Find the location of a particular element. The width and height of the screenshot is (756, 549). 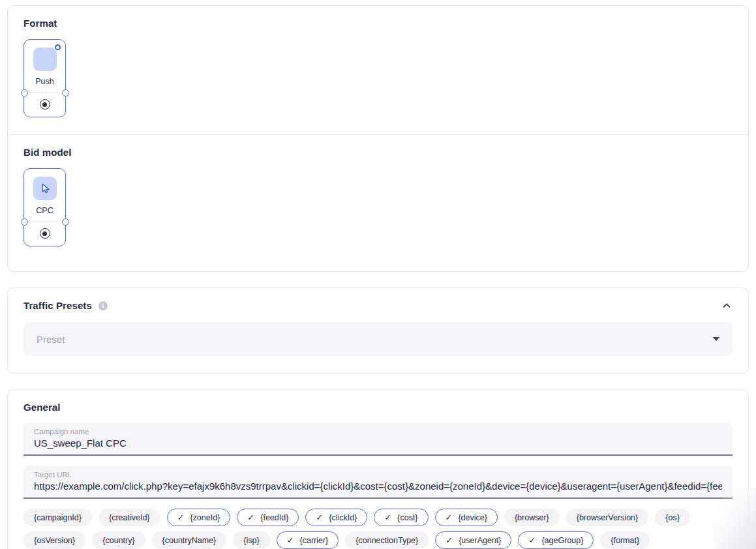

macro-chip: ✓ {ageGroup} is located at coordinates (556, 540).